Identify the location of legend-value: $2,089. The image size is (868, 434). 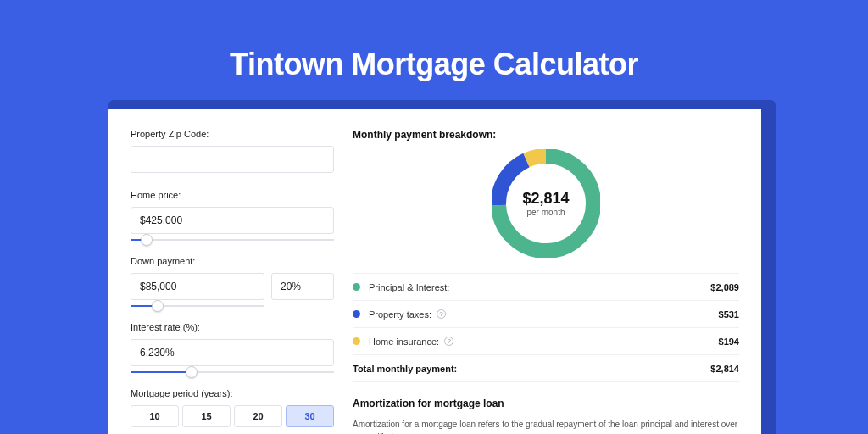
(725, 287).